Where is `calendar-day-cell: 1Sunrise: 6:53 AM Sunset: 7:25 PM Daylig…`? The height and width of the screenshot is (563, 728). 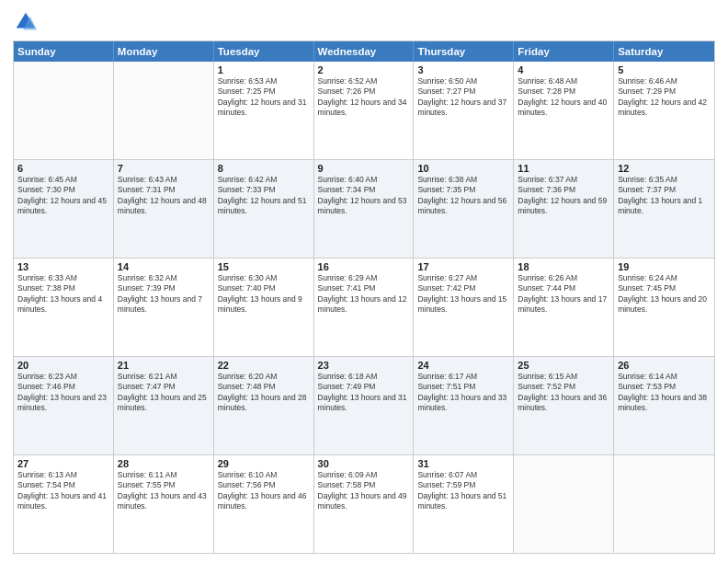
calendar-day-cell: 1Sunrise: 6:53 AM Sunset: 7:25 PM Daylig… is located at coordinates (265, 110).